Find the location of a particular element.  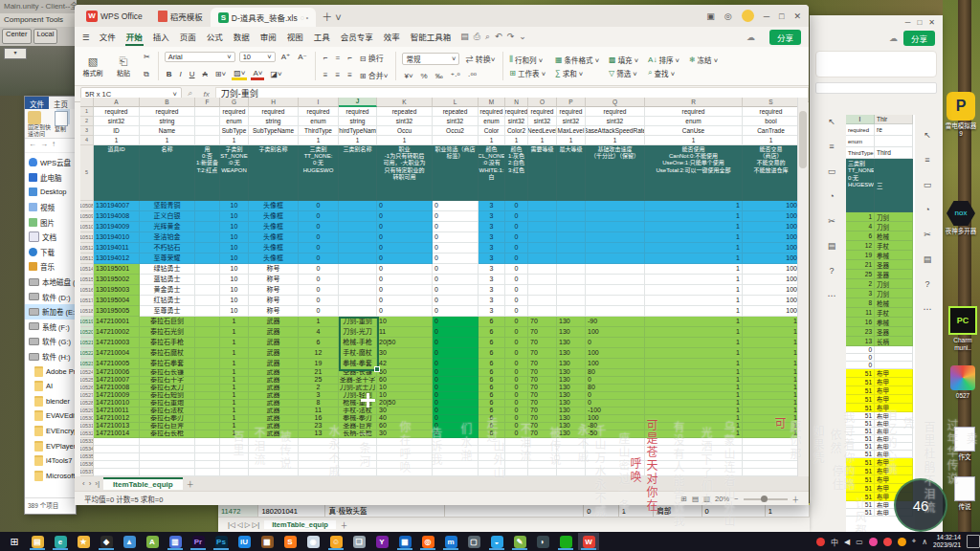

cell: 泰拉石光剑 is located at coordinates (167, 333).